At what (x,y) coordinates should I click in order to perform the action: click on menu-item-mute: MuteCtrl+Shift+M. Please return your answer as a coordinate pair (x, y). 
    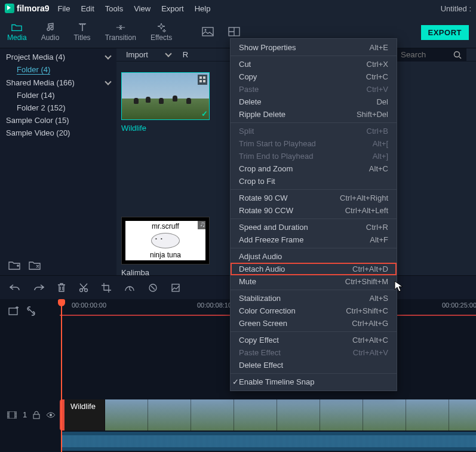
    Looking at the image, I should click on (314, 282).